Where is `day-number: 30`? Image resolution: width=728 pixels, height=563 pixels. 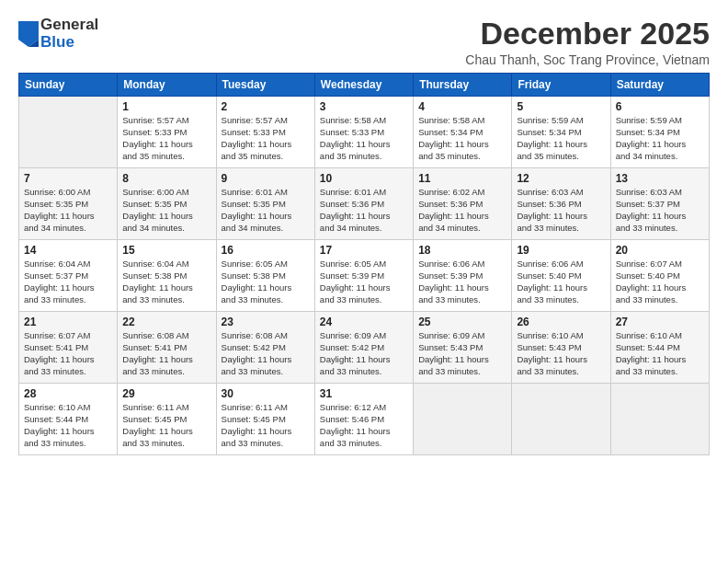
day-number: 30 is located at coordinates (266, 394).